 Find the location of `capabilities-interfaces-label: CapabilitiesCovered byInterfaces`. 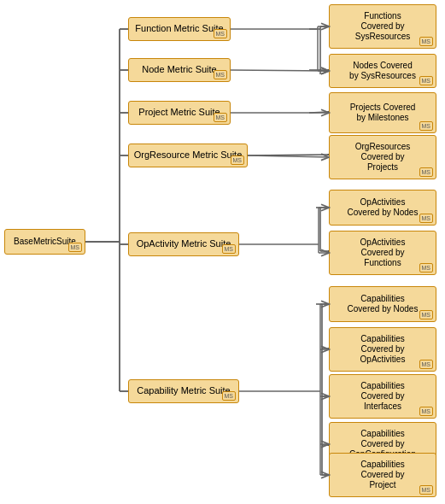

capabilities-interfaces-label: CapabilitiesCovered byInterfaces is located at coordinates (383, 396).